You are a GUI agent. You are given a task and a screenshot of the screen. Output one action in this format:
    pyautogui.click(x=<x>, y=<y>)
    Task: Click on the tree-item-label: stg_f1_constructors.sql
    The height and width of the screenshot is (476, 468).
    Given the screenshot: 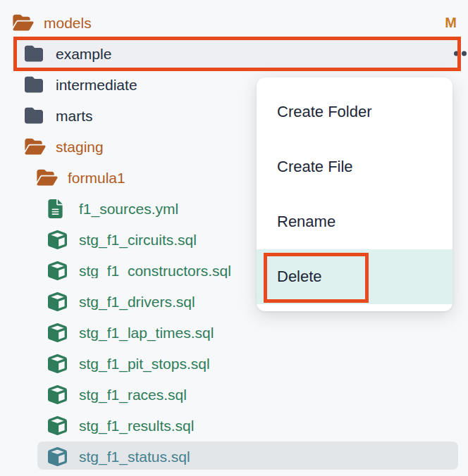 What is the action you would take?
    pyautogui.click(x=155, y=270)
    